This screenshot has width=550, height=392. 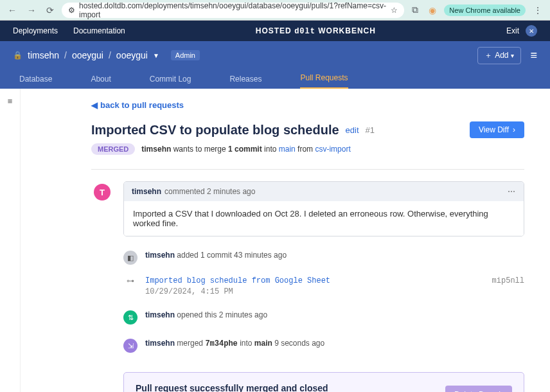 What do you see at coordinates (395, 10) in the screenshot?
I see `bookmark-star-icon: ☆` at bounding box center [395, 10].